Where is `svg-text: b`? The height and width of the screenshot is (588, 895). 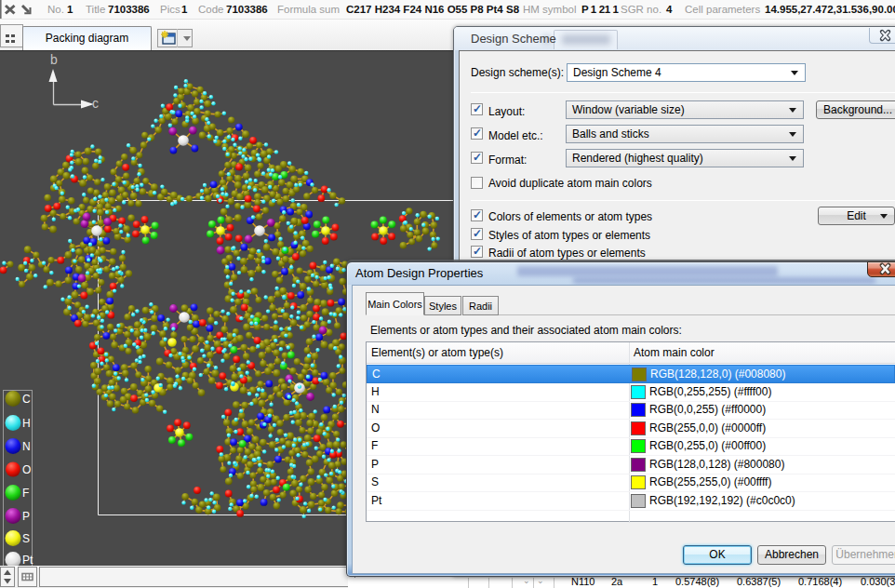
svg-text: b is located at coordinates (54, 60).